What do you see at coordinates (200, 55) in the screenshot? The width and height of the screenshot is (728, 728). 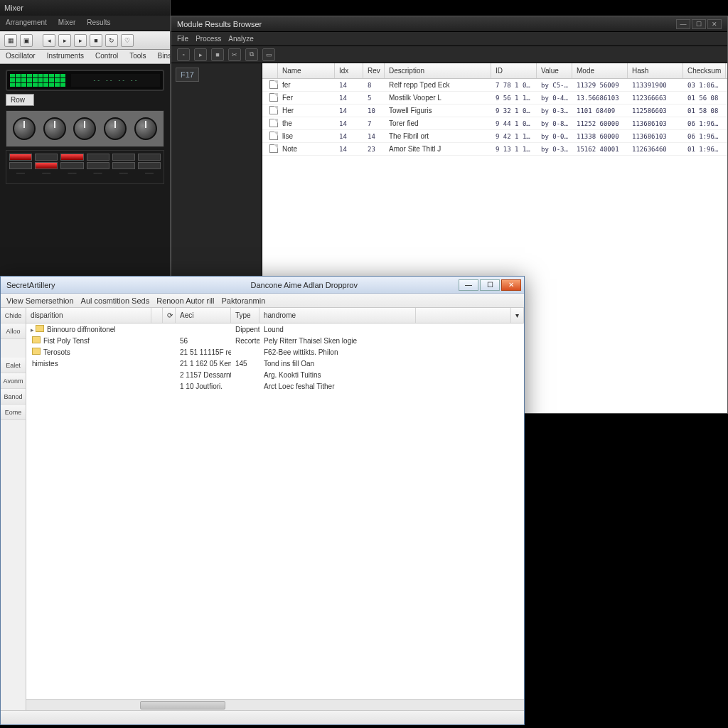 I see `open-icon: ▸` at bounding box center [200, 55].